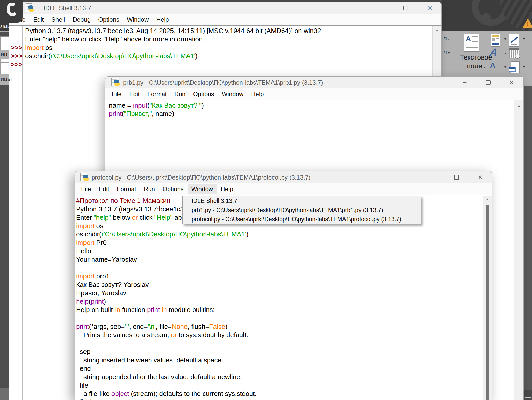 Image resolution: width=532 pixels, height=400 pixels. I want to click on drop-cap-icon: A, so click(493, 65).